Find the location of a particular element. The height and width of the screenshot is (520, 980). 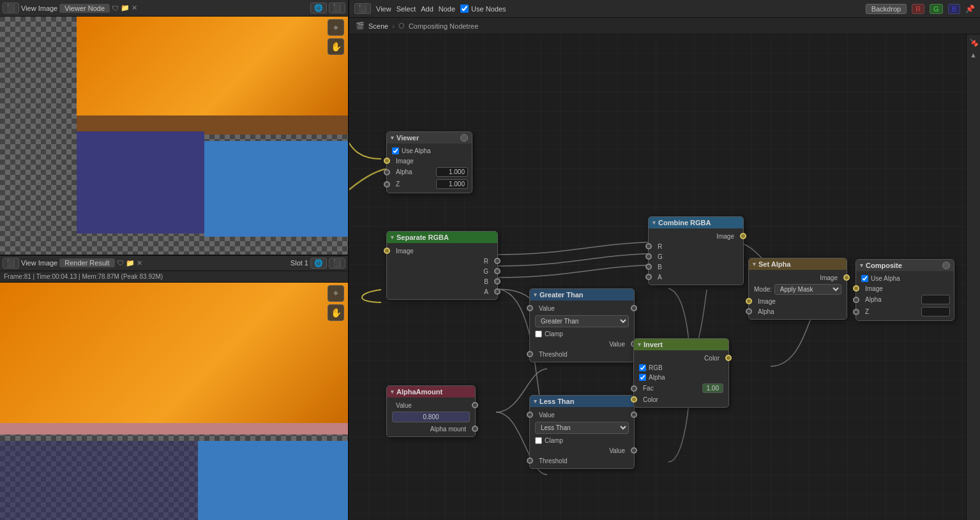

combine-B-socket is located at coordinates (649, 267).